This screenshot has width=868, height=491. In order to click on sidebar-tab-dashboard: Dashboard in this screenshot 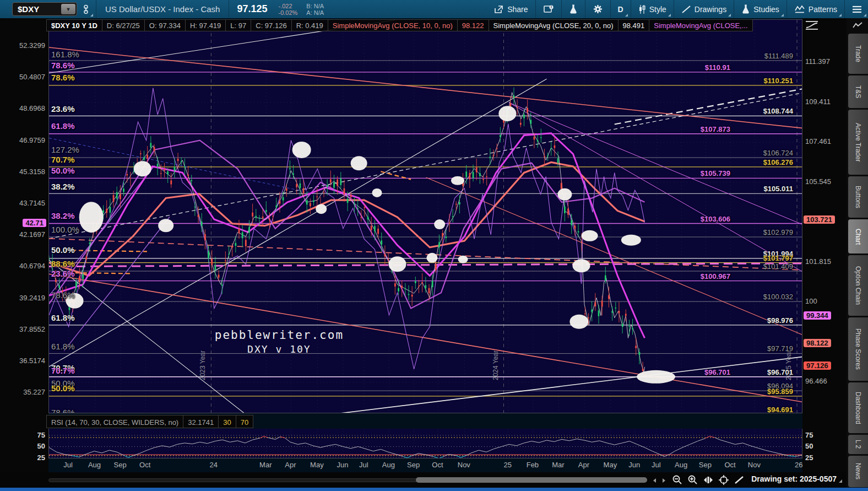, I will do `click(858, 408)`.